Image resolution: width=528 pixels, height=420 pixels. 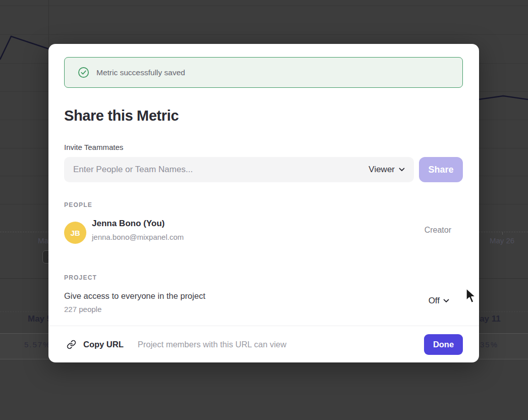 What do you see at coordinates (128, 224) in the screenshot?
I see `person-name: Jenna Bono (You)` at bounding box center [128, 224].